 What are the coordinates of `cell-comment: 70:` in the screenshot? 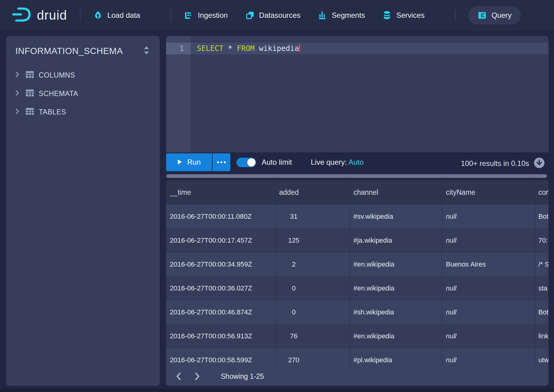 It's located at (542, 240).